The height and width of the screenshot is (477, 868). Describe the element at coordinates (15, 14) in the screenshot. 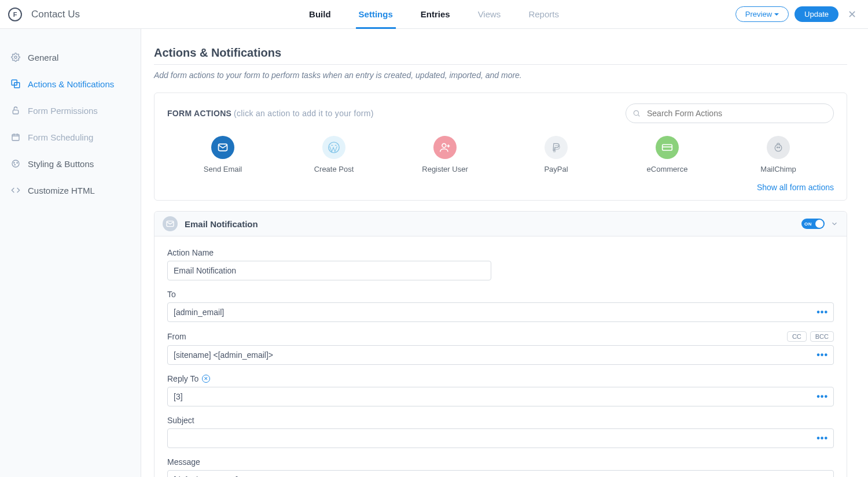

I see `app-logo: F` at that location.